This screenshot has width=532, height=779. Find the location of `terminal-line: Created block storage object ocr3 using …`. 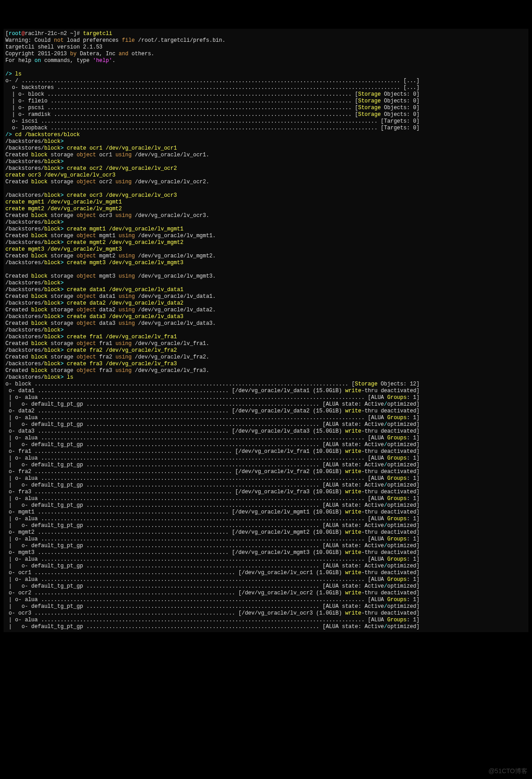

terminal-line: Created block storage object ocr3 using … is located at coordinates (266, 216).